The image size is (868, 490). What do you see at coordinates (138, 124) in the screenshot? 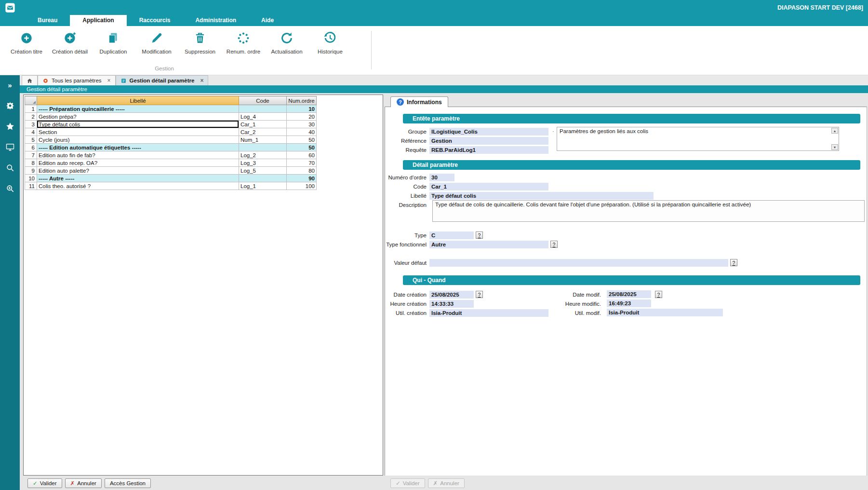
I see `cell-libelle-selected: Type défaut colis` at bounding box center [138, 124].